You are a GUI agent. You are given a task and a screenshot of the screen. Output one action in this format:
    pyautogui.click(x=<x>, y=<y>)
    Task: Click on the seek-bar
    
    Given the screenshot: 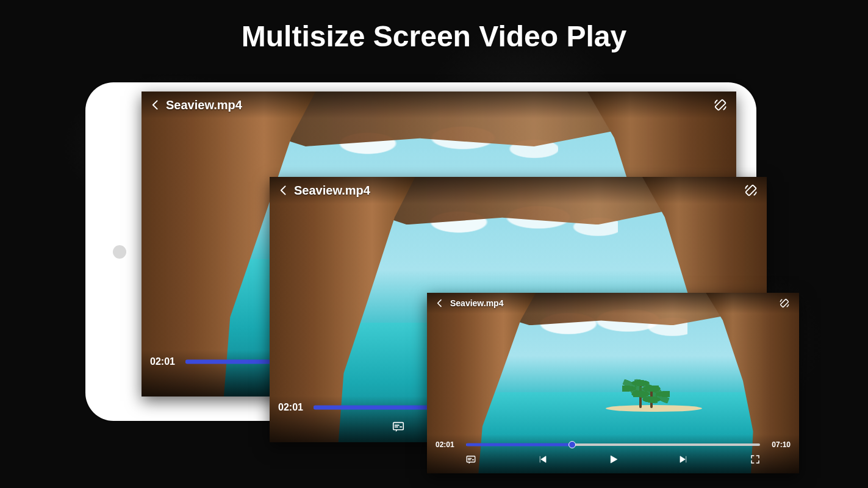 What is the action you would take?
    pyautogui.click(x=613, y=445)
    